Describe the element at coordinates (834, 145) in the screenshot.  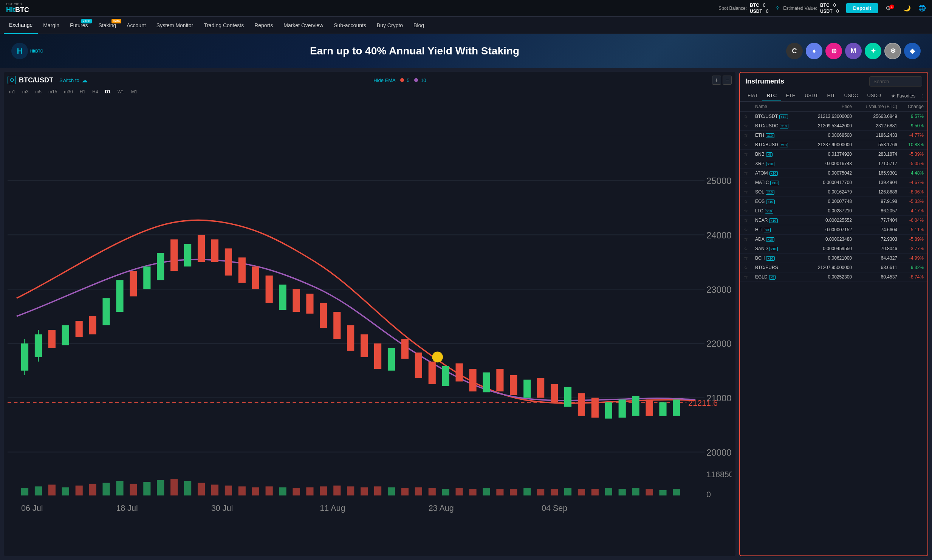
I see `table-row: ☆ BTC/BUSDx10 21237.90000000 553.1766 10…` at that location.